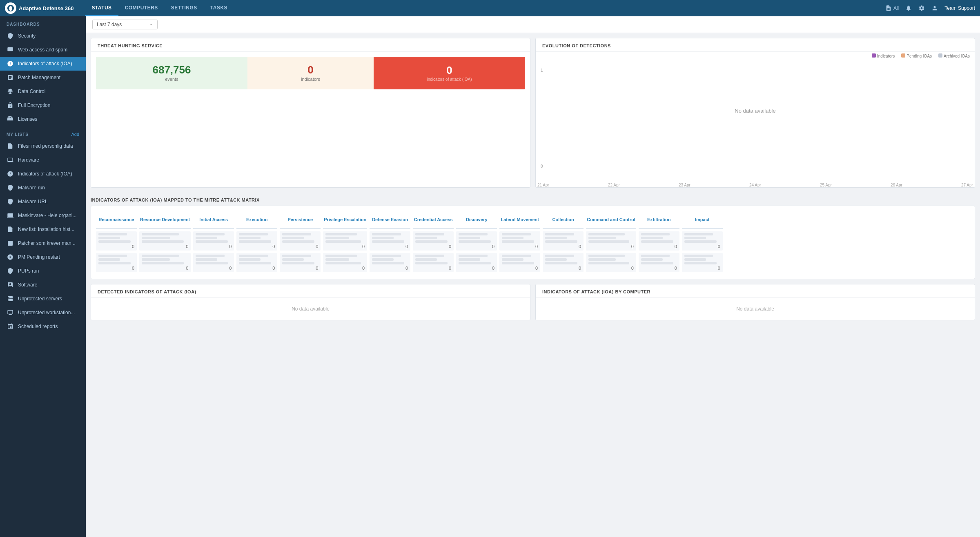 The image size is (980, 537). What do you see at coordinates (520, 246) in the screenshot?
I see `mitre-cell-count-top-lateral-movement: 0` at bounding box center [520, 246].